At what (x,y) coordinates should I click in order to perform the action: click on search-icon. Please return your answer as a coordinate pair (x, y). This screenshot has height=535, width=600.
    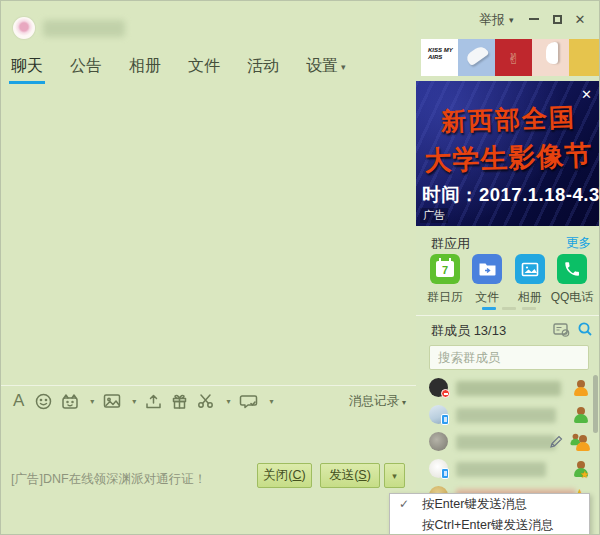
    Looking at the image, I should click on (585, 329).